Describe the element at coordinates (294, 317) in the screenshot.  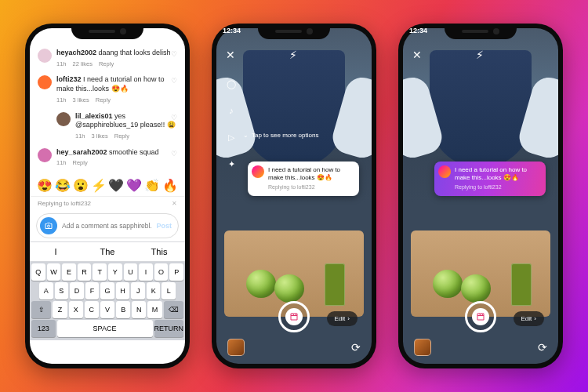
I see `reels-icon` at that location.